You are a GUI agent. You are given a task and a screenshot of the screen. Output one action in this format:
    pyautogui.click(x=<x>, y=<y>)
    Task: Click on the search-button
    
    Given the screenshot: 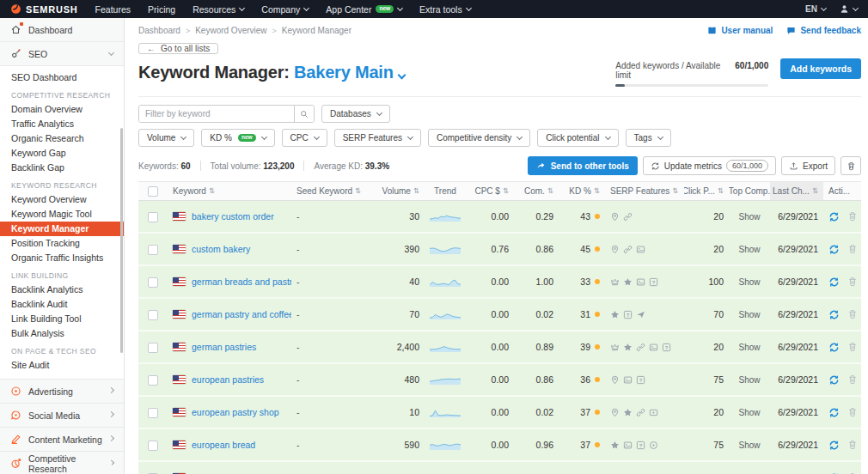 What is the action you would take?
    pyautogui.click(x=304, y=113)
    